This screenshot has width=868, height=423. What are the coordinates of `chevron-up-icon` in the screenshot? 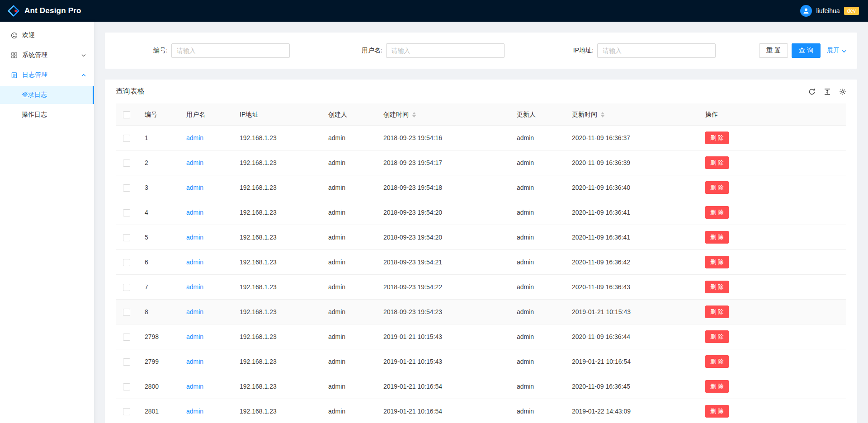 It's located at (84, 75).